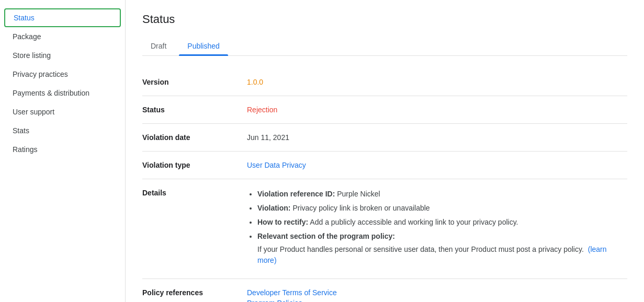 The height and width of the screenshot is (302, 644). Describe the element at coordinates (296, 194) in the screenshot. I see `detail-prefix-1: Violation reference ID:` at that location.